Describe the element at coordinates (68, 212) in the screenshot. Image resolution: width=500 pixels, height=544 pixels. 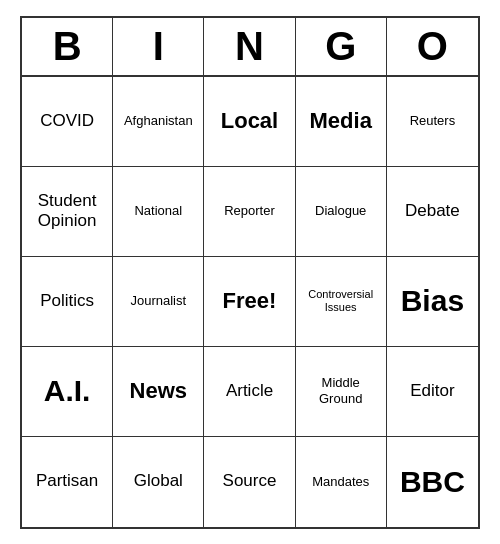
I see `bingo-cell-5: Student Opinion` at that location.